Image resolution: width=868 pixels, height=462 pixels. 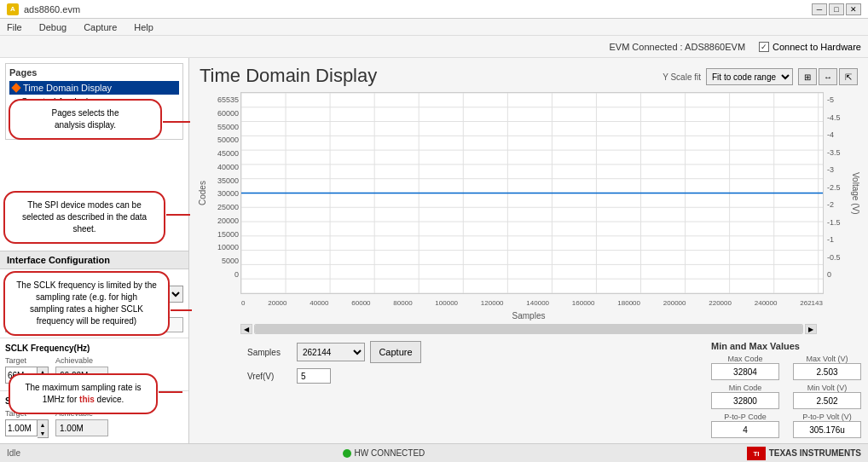 What do you see at coordinates (101, 27) in the screenshot?
I see `menu-capture: Capture` at bounding box center [101, 27].